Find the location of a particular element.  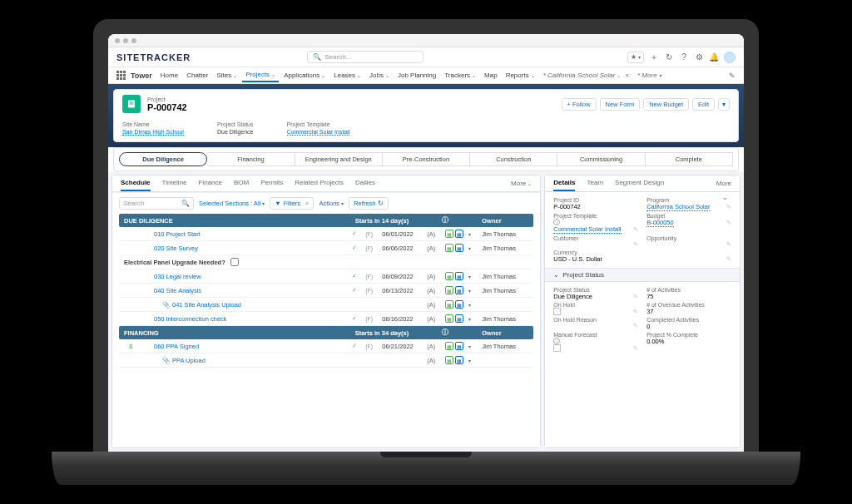

gear-icon: ⚙ is located at coordinates (699, 57).